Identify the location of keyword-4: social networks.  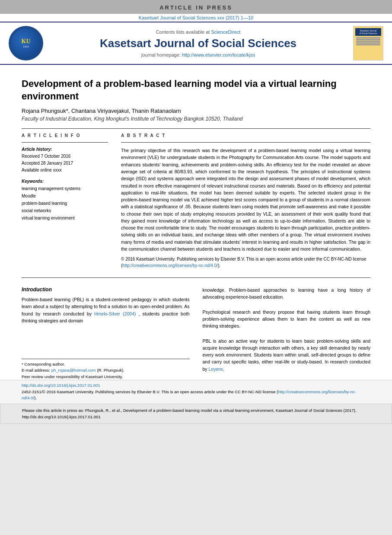
(65, 211).